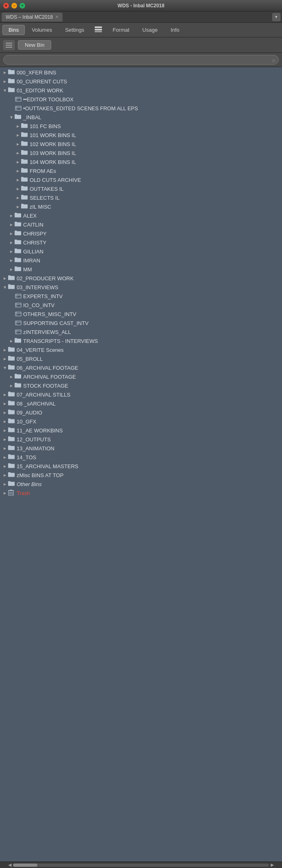  Describe the element at coordinates (141, 171) in the screenshot. I see `tree-item-from_aes: ▶FROM AEs` at that location.